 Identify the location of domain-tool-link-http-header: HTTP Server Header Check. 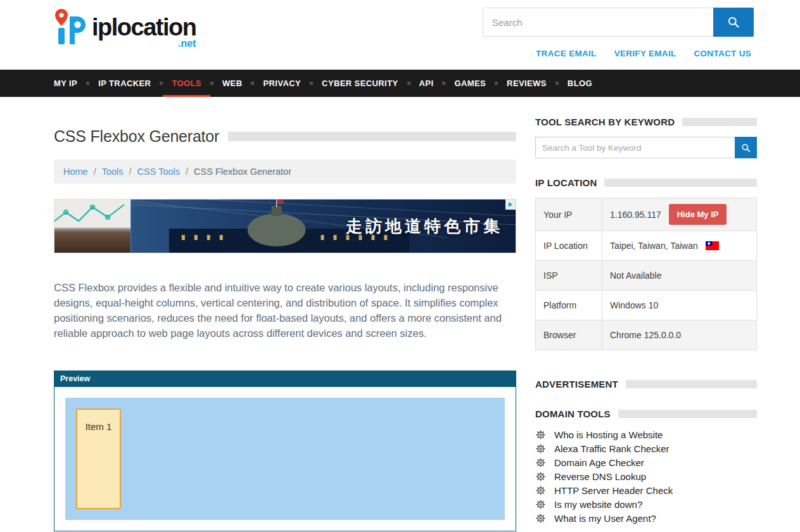
(646, 490).